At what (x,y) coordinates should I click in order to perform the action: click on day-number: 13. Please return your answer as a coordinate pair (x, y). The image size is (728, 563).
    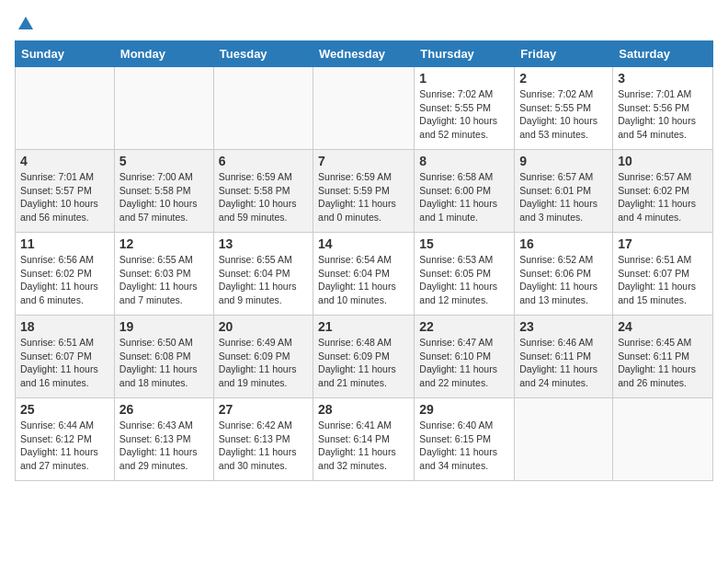
    Looking at the image, I should click on (263, 244).